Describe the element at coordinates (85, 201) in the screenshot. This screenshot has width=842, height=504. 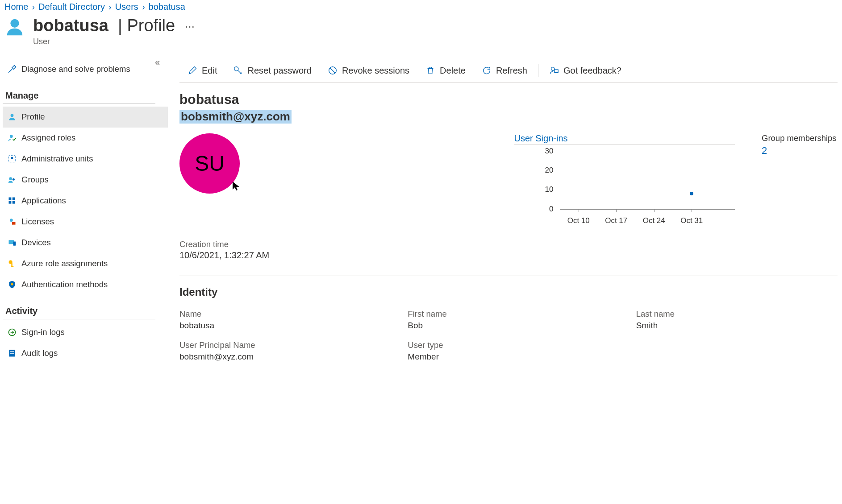
I see `sidebar-item-applications: Applications` at that location.